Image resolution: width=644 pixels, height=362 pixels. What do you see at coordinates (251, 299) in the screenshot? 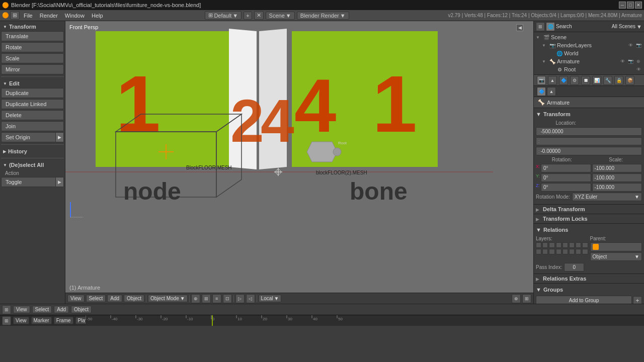
I see `vp-icon-6: ◁` at bounding box center [251, 299].